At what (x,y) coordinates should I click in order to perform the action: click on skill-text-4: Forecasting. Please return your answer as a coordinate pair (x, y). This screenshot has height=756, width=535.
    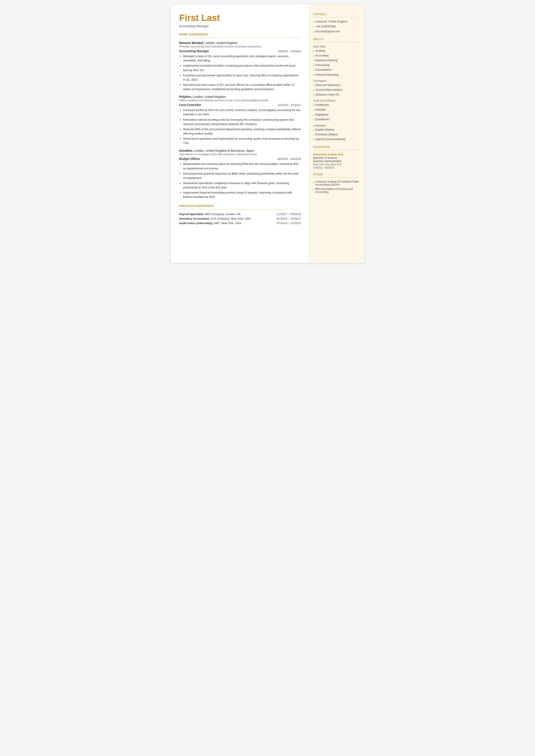
    Looking at the image, I should click on (322, 65).